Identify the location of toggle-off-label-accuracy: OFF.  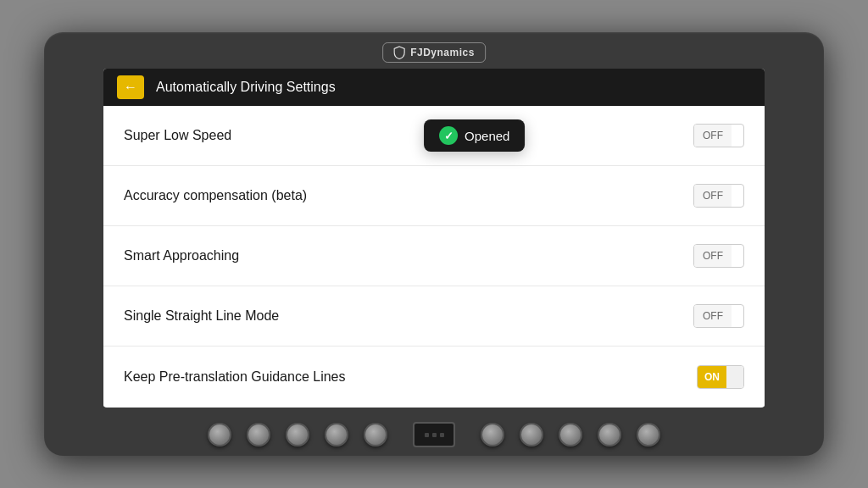
(713, 196).